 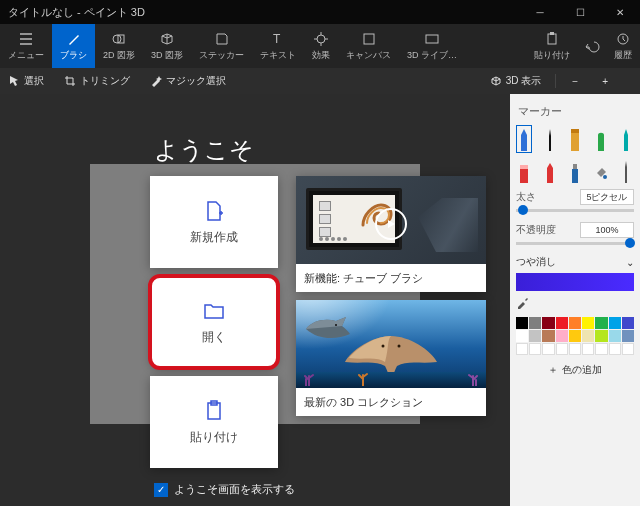 What do you see at coordinates (582, 370) in the screenshot?
I see `add-color-label: 色の追加` at bounding box center [582, 370].